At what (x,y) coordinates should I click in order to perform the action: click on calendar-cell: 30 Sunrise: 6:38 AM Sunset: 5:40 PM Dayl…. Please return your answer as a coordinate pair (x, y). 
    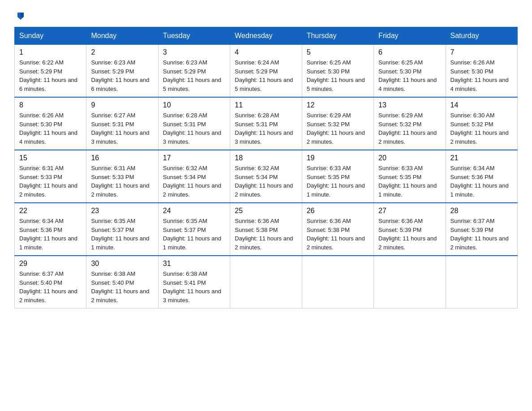
    Looking at the image, I should click on (122, 282).